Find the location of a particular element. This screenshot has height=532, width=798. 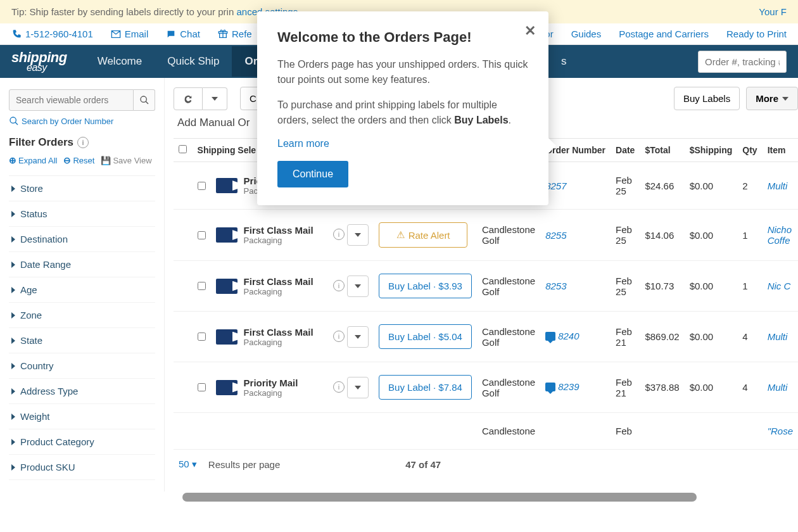

gift-icon is located at coordinates (223, 34).